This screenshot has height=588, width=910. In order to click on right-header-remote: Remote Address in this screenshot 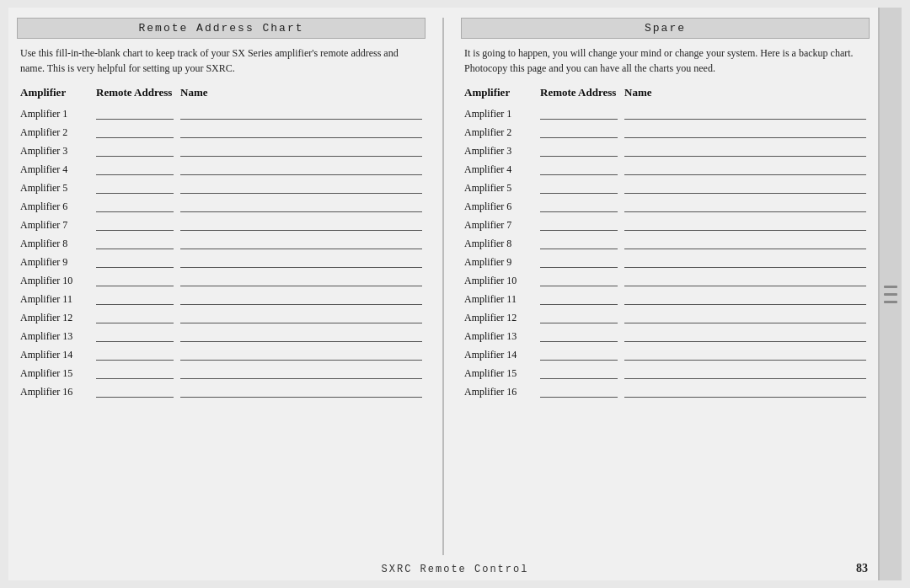, I will do `click(579, 94)`.